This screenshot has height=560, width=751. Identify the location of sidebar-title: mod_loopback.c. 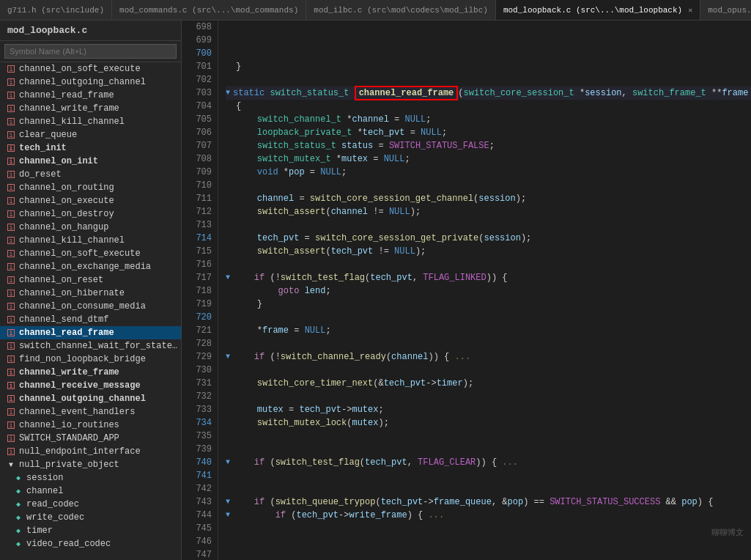
(91, 31).